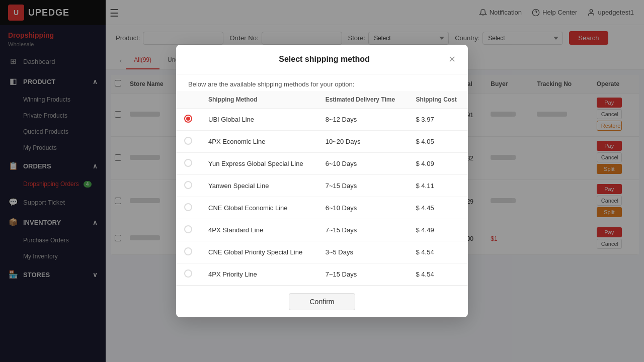  I want to click on method-name: Yun Express Global Special Line, so click(259, 164).